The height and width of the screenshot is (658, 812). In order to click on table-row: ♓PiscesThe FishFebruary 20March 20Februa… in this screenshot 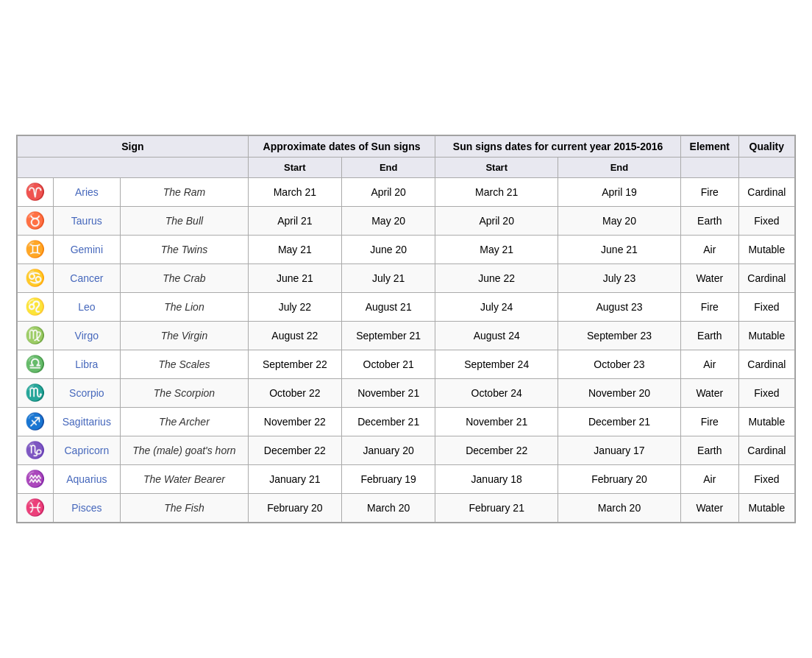, I will do `click(406, 508)`.